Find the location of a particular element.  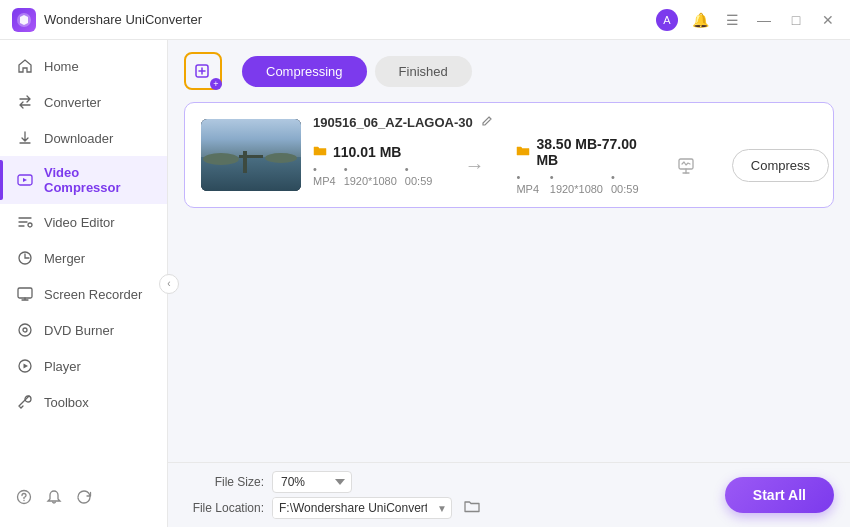

sidebar-item-toolbox: Toolbox is located at coordinates (84, 402).